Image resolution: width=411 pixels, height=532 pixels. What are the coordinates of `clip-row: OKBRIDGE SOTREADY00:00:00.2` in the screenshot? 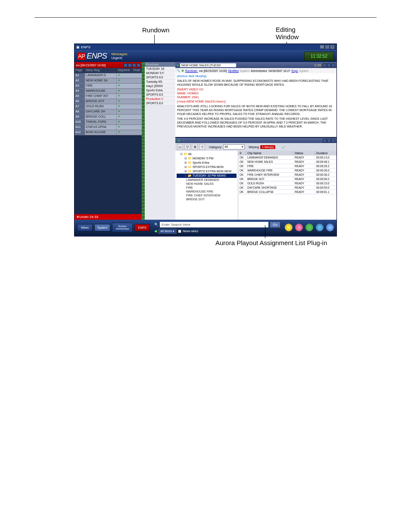 It's located at (287, 179).